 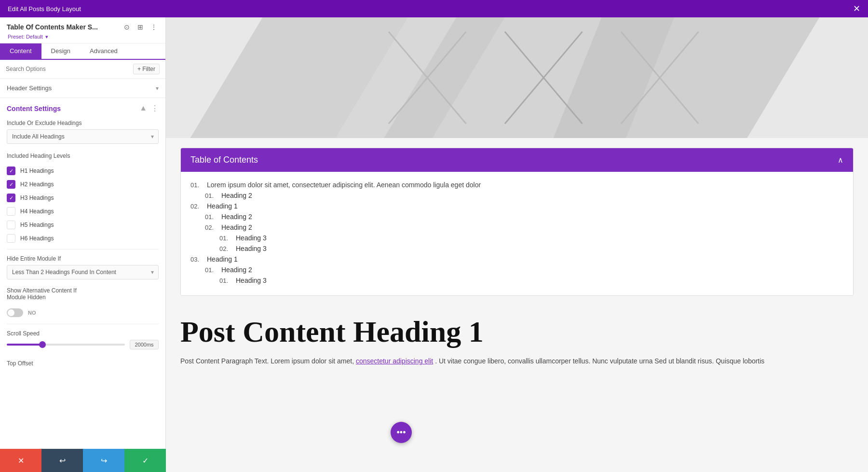 What do you see at coordinates (267, 361) in the screenshot?
I see `post-paragraph-text: Post Content Paragraph Text. Lorem ipsum…` at bounding box center [267, 361].